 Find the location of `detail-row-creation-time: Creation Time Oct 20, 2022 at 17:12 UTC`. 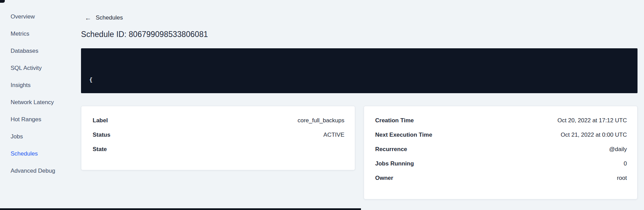

detail-row-creation-time: Creation Time Oct 20, 2022 at 17:12 UTC is located at coordinates (501, 121).